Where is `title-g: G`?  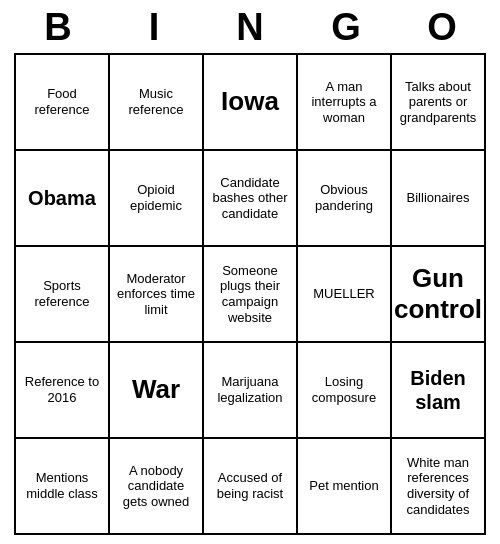 title-g: G is located at coordinates (346, 28).